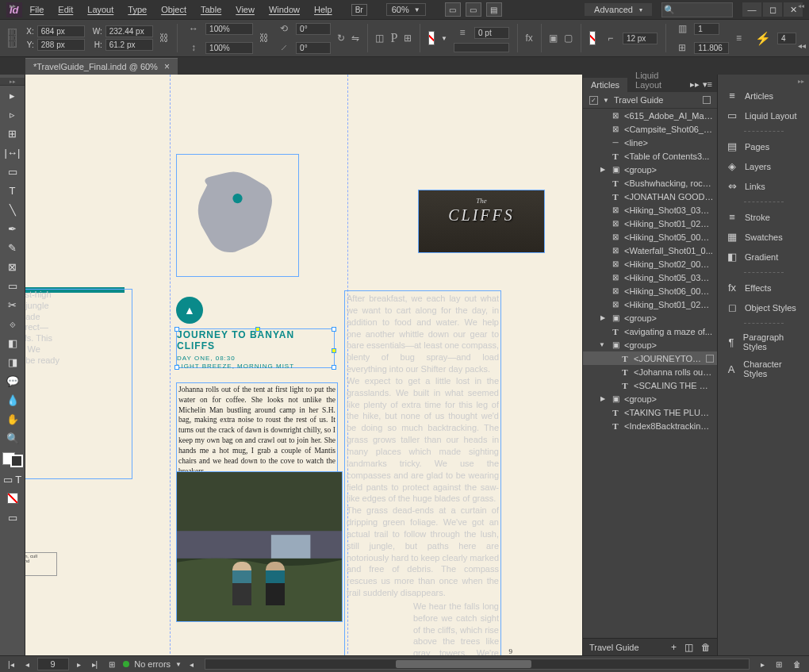 Image resolution: width=809 pixels, height=672 pixels. I want to click on effects-icon: fx, so click(528, 38).